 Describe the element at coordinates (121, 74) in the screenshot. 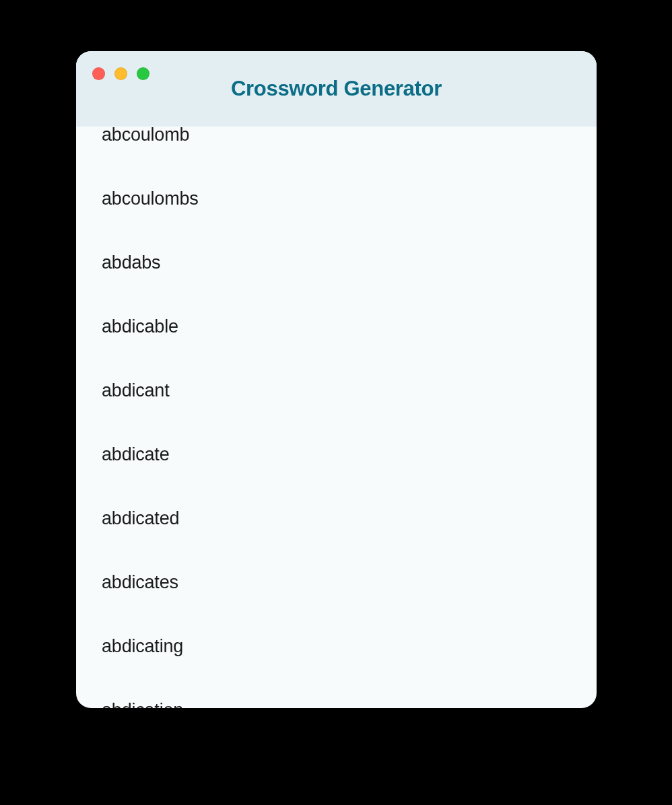

I see `window-controls` at that location.